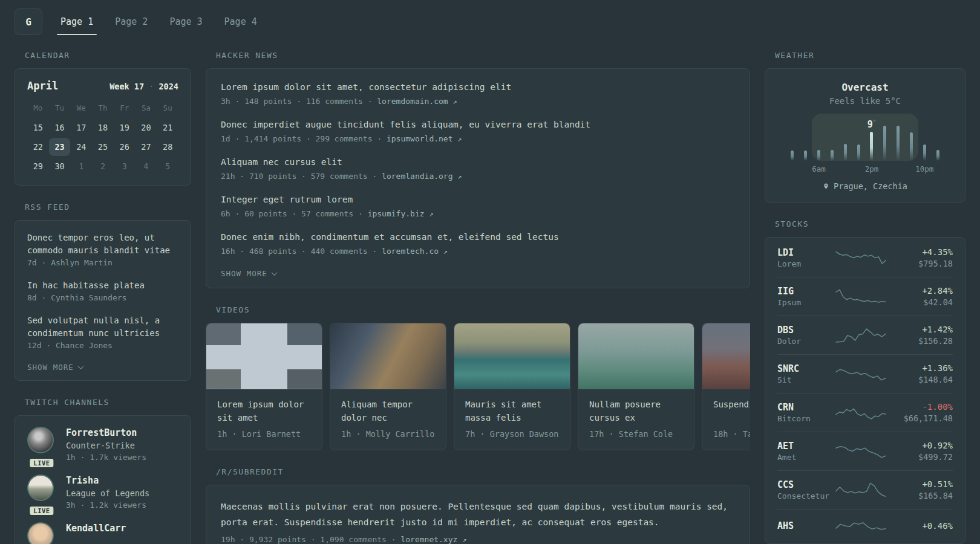 The image size is (980, 544). What do you see at coordinates (865, 143) in the screenshot?
I see `weather-chart: 6am9°2pm10pm` at bounding box center [865, 143].